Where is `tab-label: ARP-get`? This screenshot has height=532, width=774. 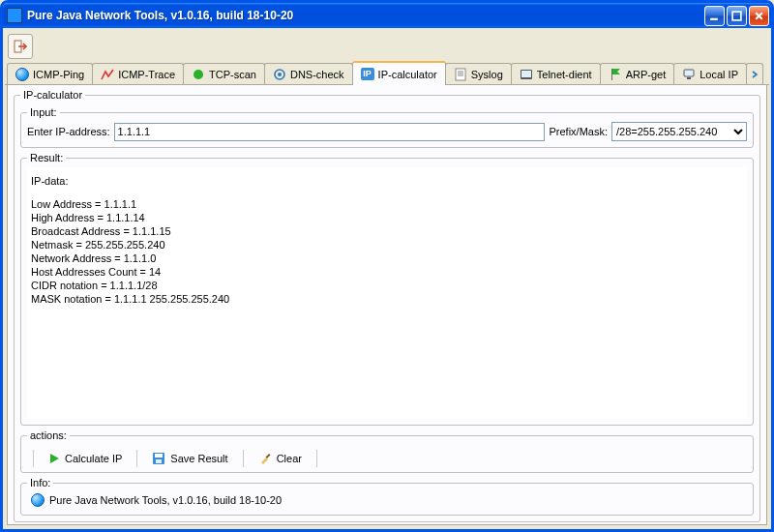 tab-label: ARP-get is located at coordinates (646, 74).